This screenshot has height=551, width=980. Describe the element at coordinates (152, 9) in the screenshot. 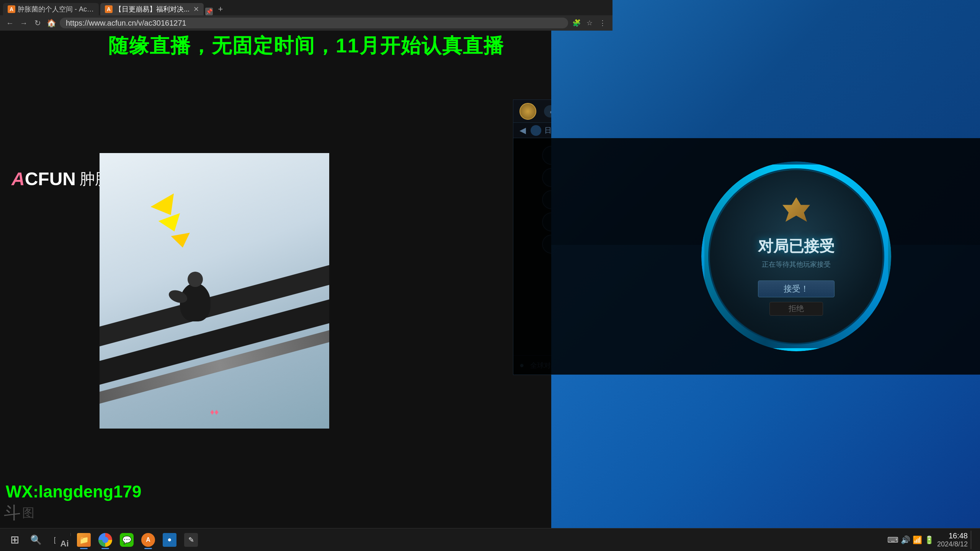

I see `browser-tab-2: A 【日更崩易】福利对决... ✕` at that location.